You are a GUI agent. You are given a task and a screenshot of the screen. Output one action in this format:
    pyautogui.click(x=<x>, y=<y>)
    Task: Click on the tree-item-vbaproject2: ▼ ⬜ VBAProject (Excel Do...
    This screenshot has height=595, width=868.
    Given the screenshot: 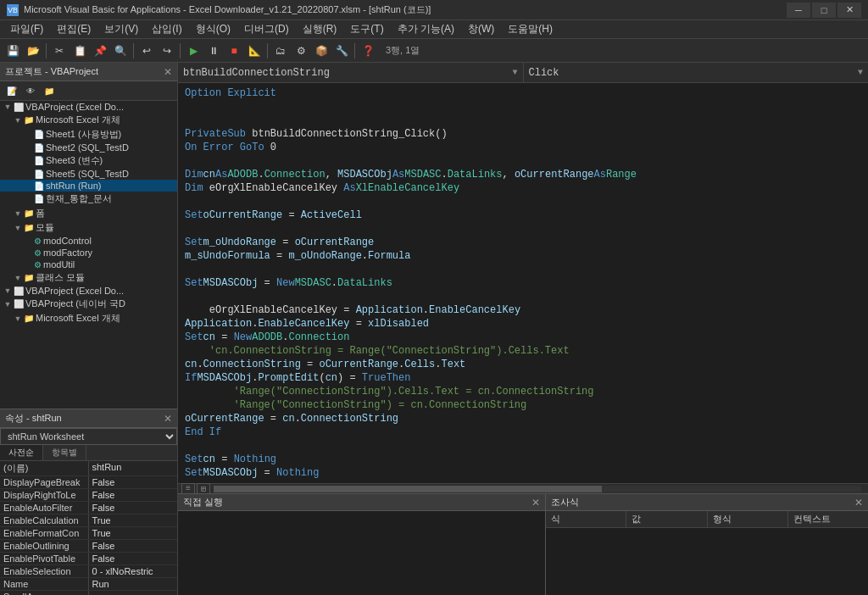 What is the action you would take?
    pyautogui.click(x=88, y=291)
    